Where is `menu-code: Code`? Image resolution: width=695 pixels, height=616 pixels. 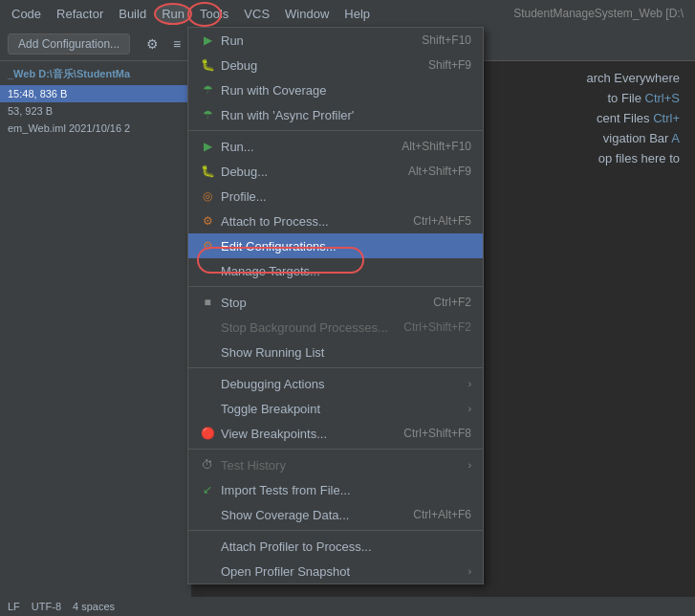
menu-code: Code is located at coordinates (27, 13).